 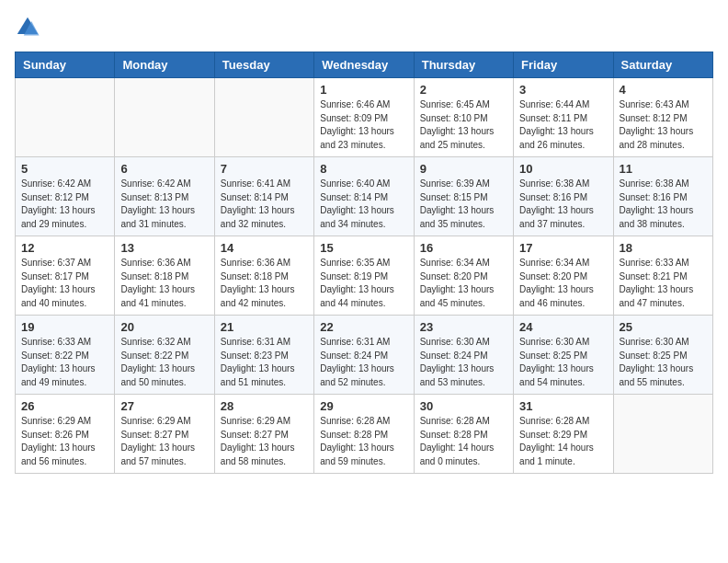 What do you see at coordinates (664, 90) in the screenshot?
I see `day-number: 4` at bounding box center [664, 90].